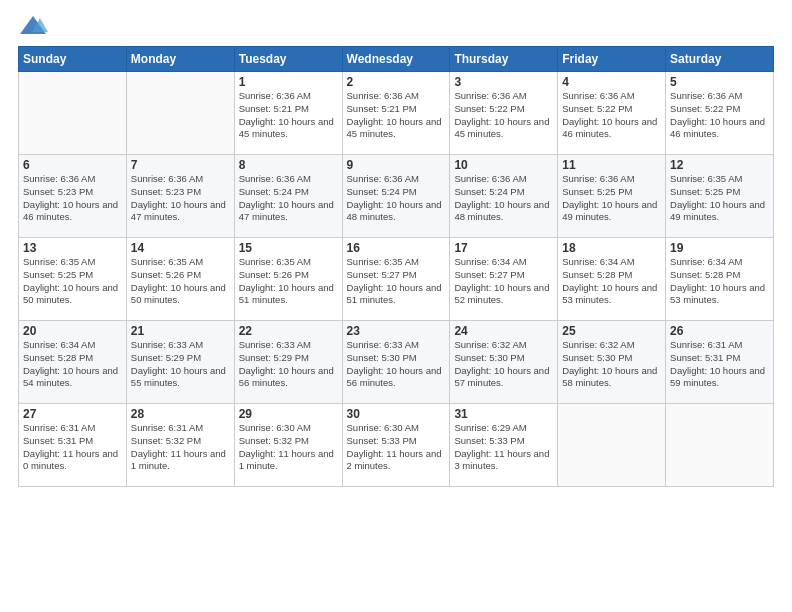  What do you see at coordinates (720, 196) in the screenshot?
I see `day-cell: 12Sunrise: 6:35 AM Sunset: 5:25 PM Dayli…` at bounding box center [720, 196].